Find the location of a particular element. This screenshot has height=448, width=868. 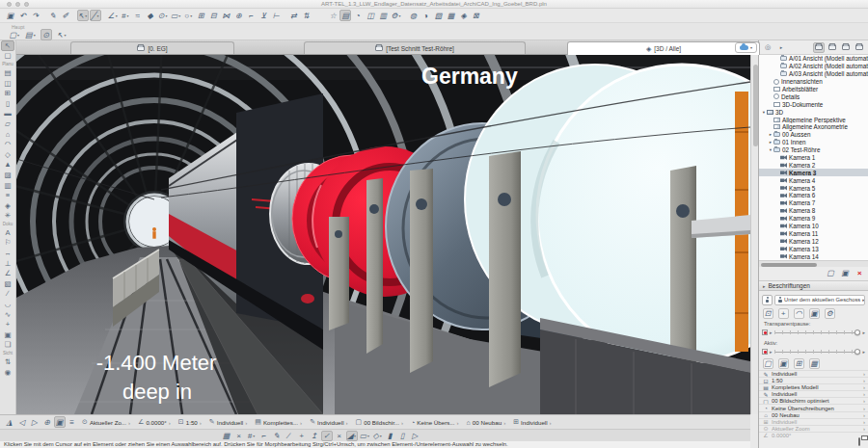

layoutbuch-button is located at coordinates (846, 48).